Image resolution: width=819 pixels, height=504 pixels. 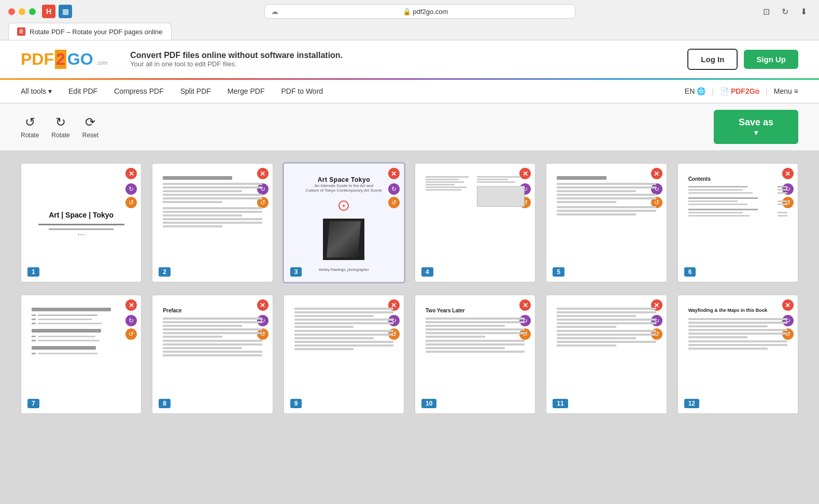 I want to click on browser-tabs: R Rotate PDF – Rotate your PDF pages onl…, so click(x=410, y=31).